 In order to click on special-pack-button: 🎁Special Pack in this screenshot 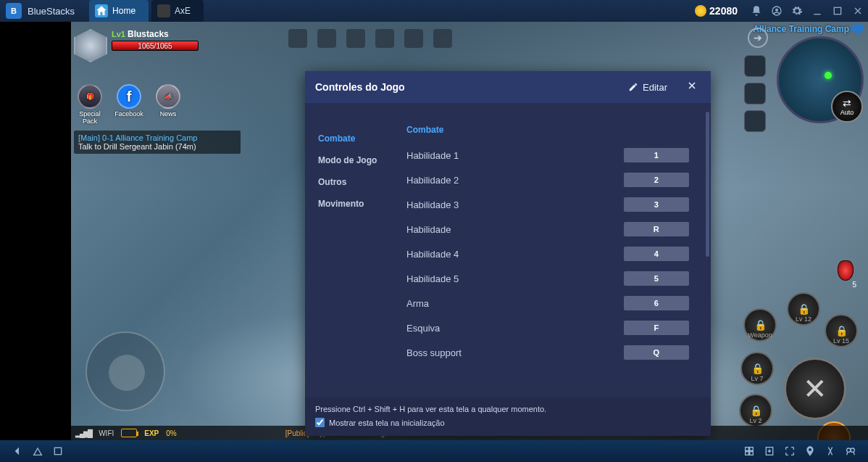, I will do `click(90, 104)`.